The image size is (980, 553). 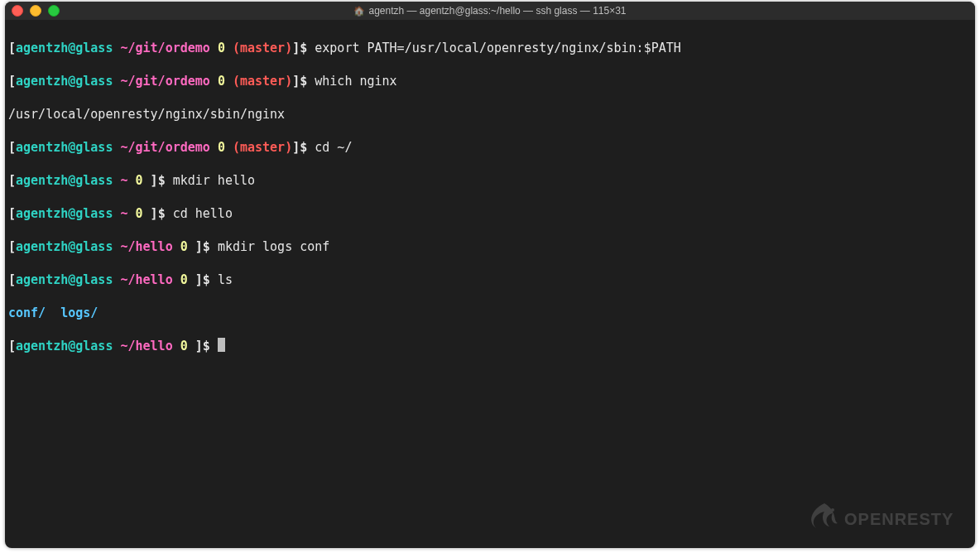 I want to click on command-text: which nginx, so click(x=356, y=81).